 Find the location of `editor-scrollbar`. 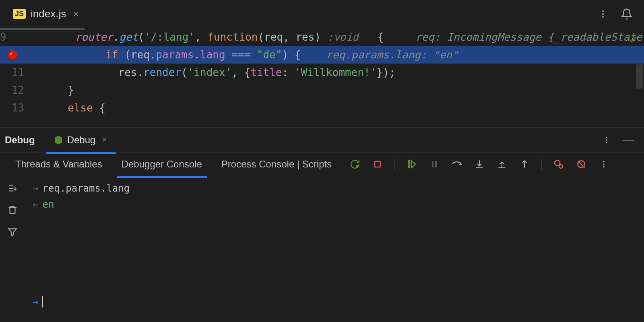

editor-scrollbar is located at coordinates (640, 76).